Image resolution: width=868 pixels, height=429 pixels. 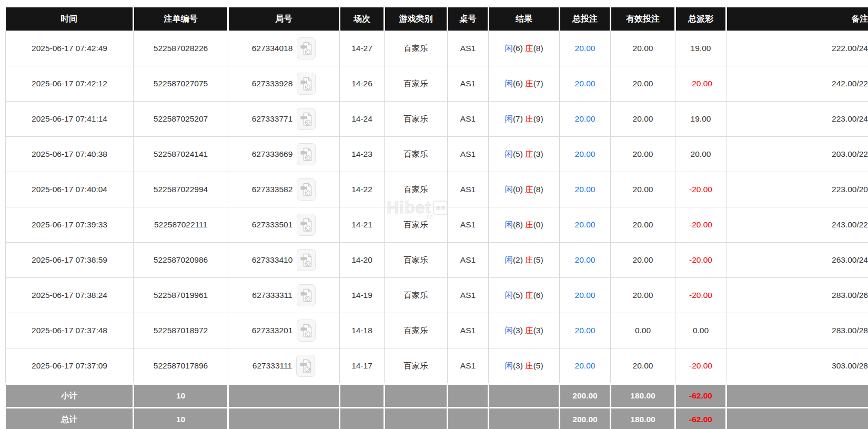 What do you see at coordinates (69, 119) in the screenshot?
I see `cell-time: 2025-06-17 07:41:14` at bounding box center [69, 119].